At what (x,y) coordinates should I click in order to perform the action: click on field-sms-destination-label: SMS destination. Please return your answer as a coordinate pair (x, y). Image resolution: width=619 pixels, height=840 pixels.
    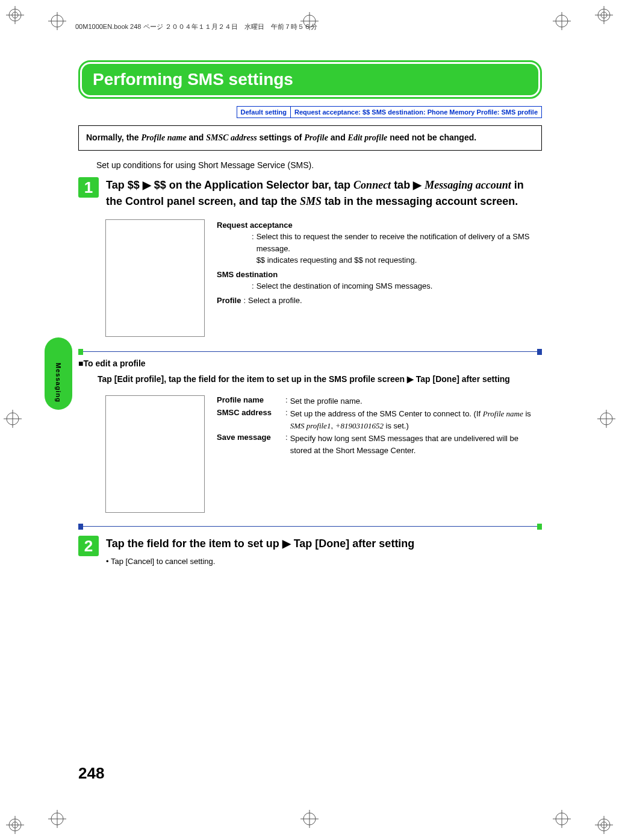
    Looking at the image, I should click on (247, 275).